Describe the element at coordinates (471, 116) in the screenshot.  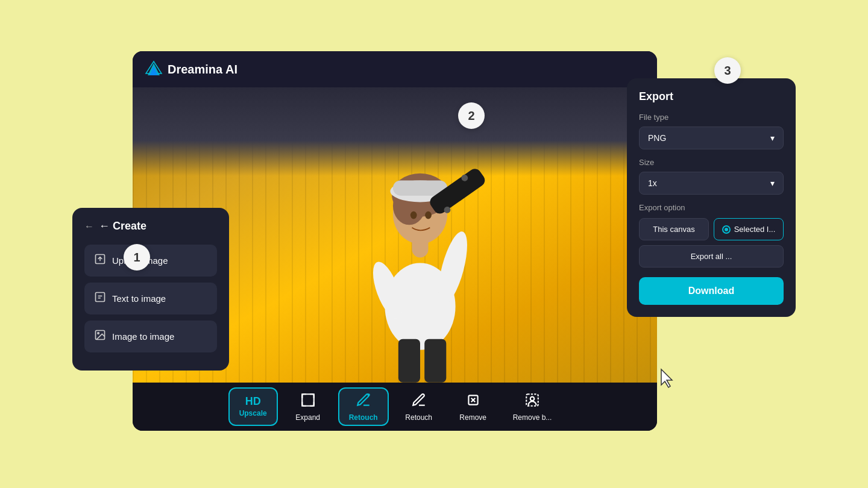
I see `step-2-number: 2` at that location.